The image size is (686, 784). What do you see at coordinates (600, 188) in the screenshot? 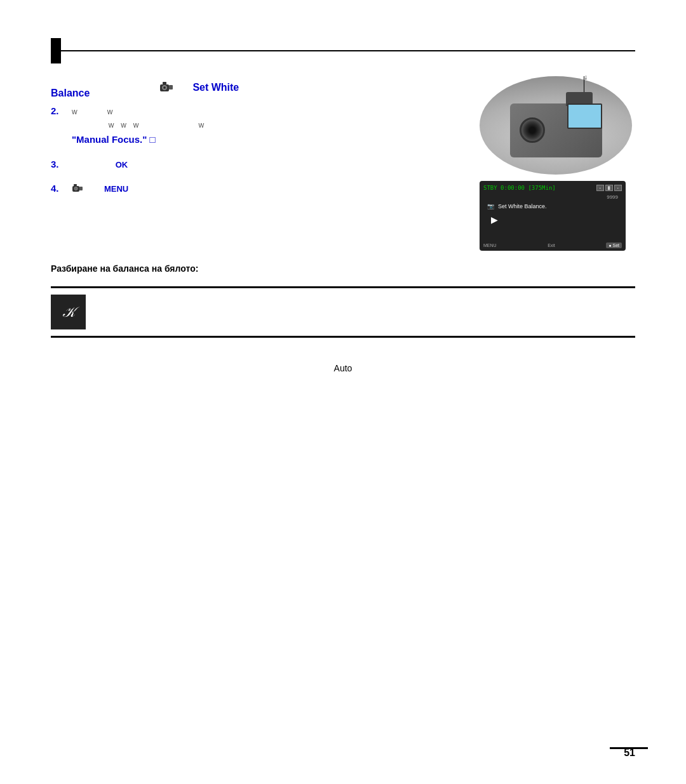
I see `lcd-icon-record: ▪` at bounding box center [600, 188].